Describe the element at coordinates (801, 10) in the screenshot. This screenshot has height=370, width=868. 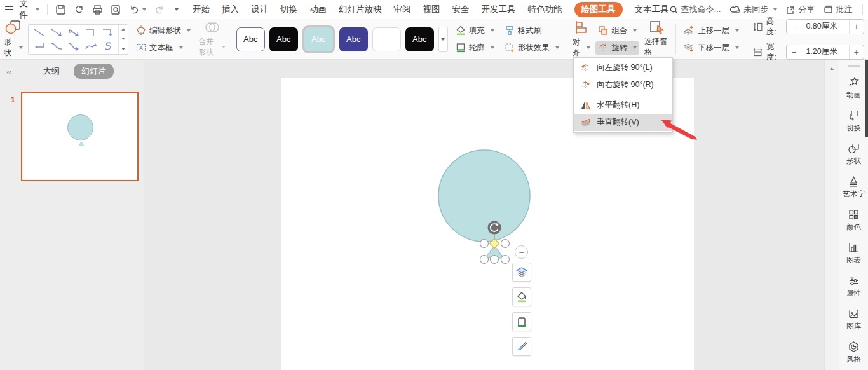
I see `share-button: 分享` at that location.